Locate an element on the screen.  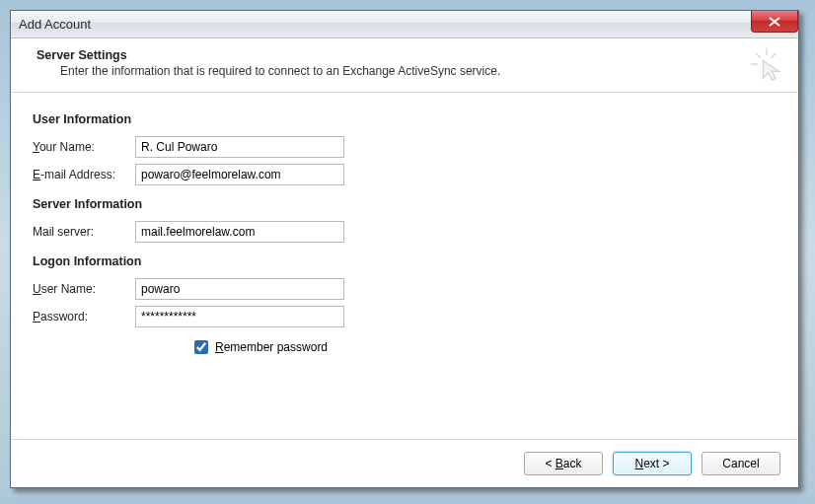
user-info-heading: User Information is located at coordinates (405, 119).